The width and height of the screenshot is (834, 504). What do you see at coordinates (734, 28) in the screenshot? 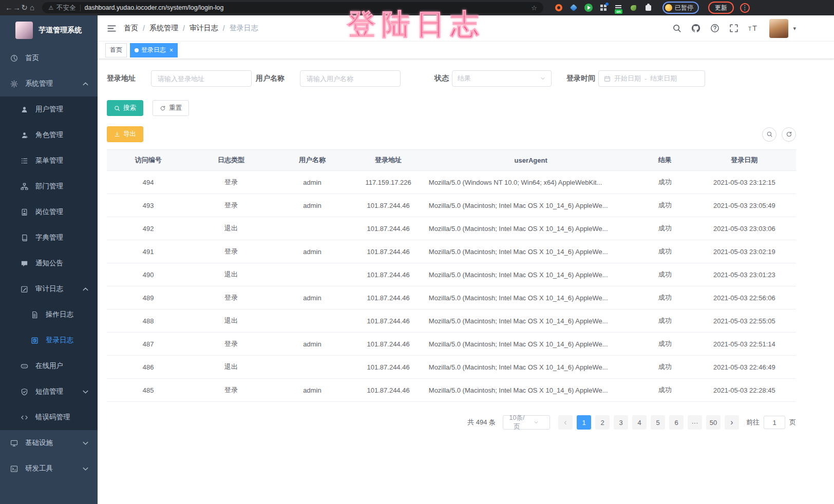
I see `fullscreen-icon` at bounding box center [734, 28].